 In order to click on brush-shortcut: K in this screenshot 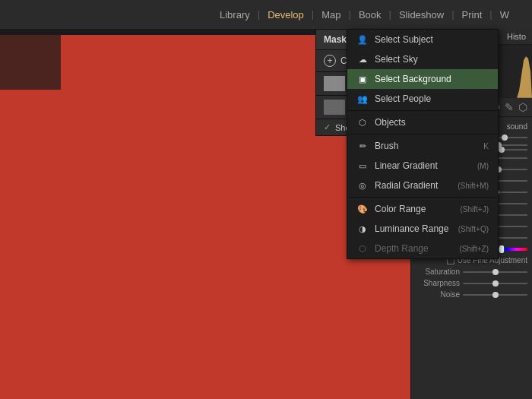, I will do `click(486, 146)`.